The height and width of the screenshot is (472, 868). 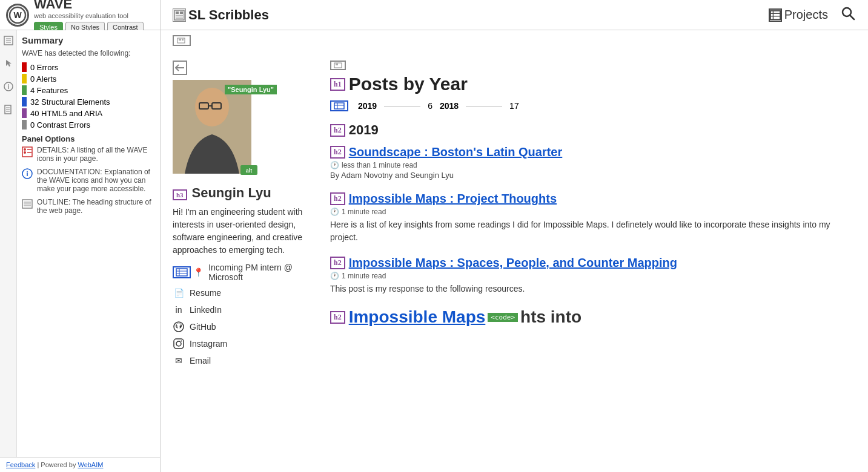 What do you see at coordinates (242, 231) in the screenshot?
I see `profile-bio: Hi! I'm an engineering student with inte…` at bounding box center [242, 231].